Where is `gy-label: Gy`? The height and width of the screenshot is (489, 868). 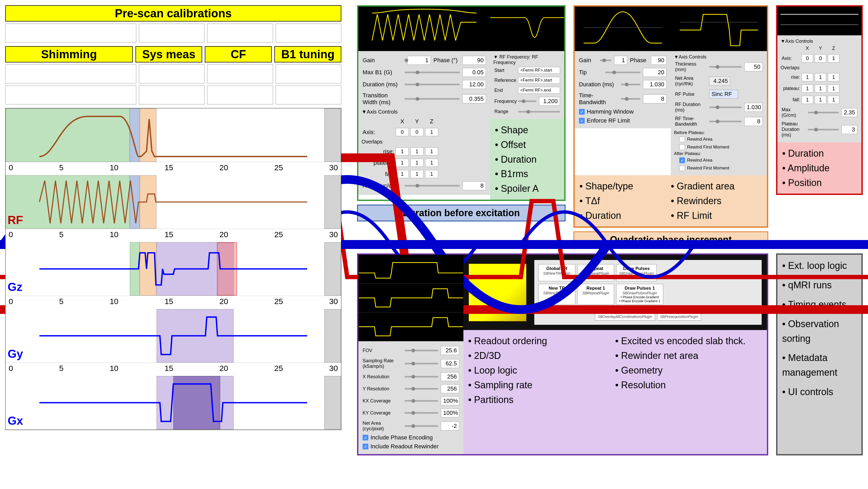
gy-label: Gy is located at coordinates (16, 354).